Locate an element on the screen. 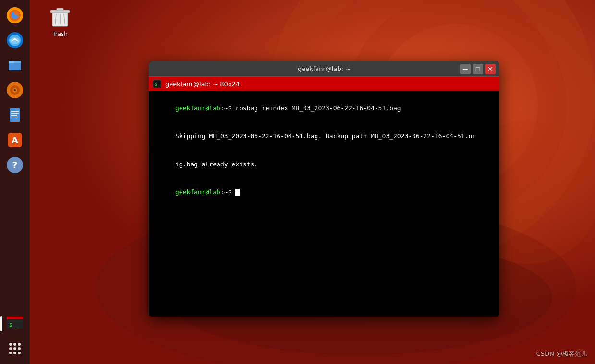 This screenshot has width=595, height=364. cursor is located at coordinates (237, 192).